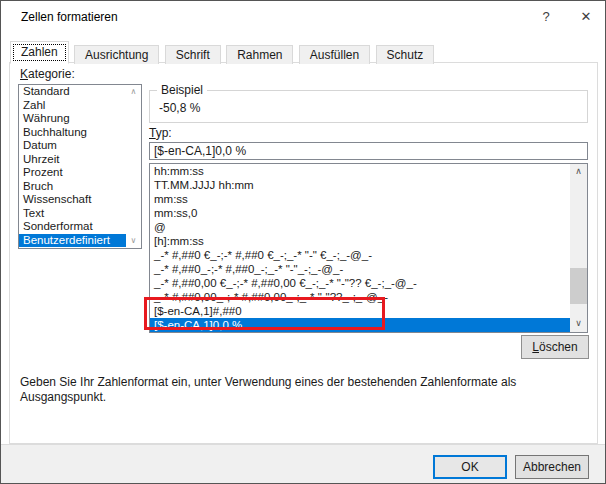 The height and width of the screenshot is (484, 606). Describe the element at coordinates (72, 187) in the screenshot. I see `category-item: Bruch` at that location.